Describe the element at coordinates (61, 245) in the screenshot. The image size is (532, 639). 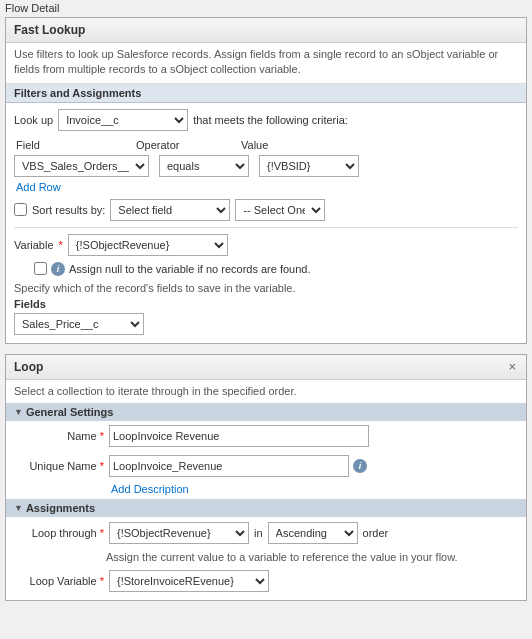
I see `variable-required-star: *` at that location.